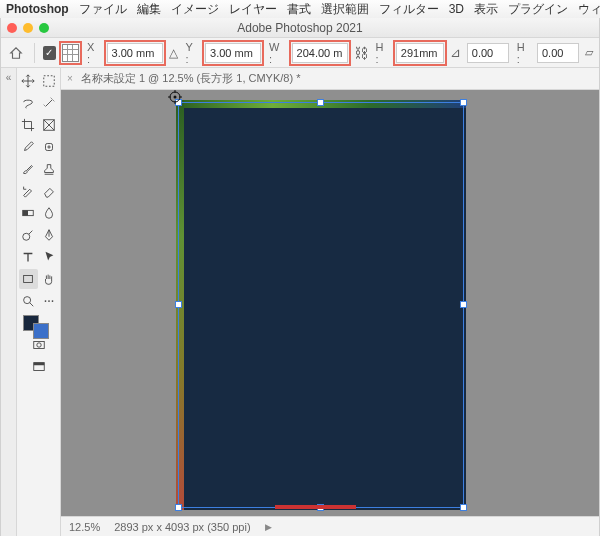  I want to click on h-label: H :, so click(382, 53).